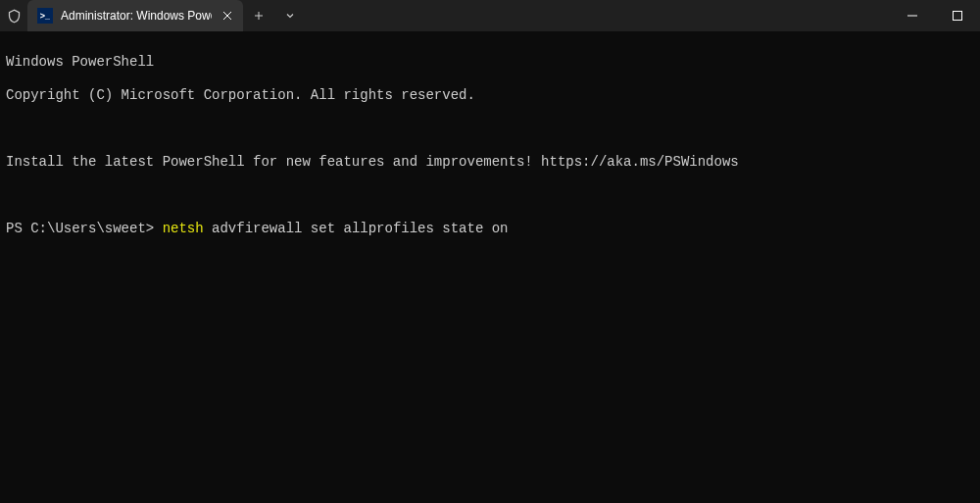  What do you see at coordinates (14, 16) in the screenshot?
I see `shield-icon` at bounding box center [14, 16].